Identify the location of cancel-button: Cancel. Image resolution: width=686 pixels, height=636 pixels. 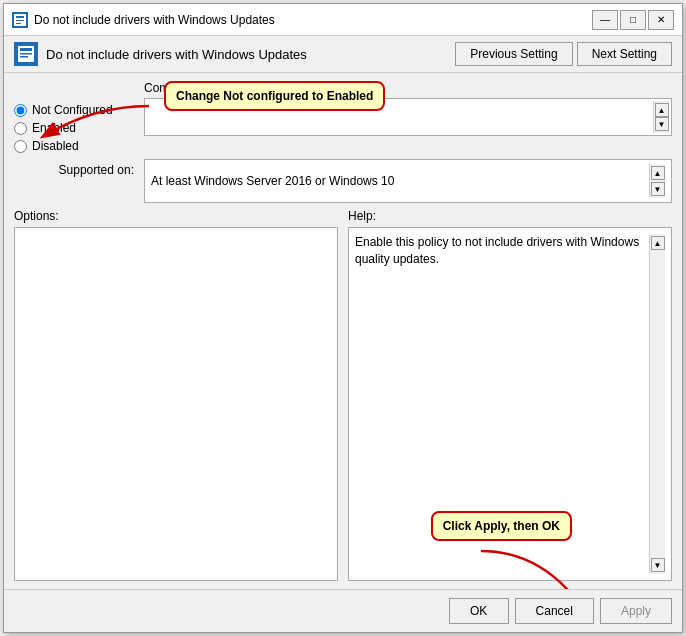
(554, 611).